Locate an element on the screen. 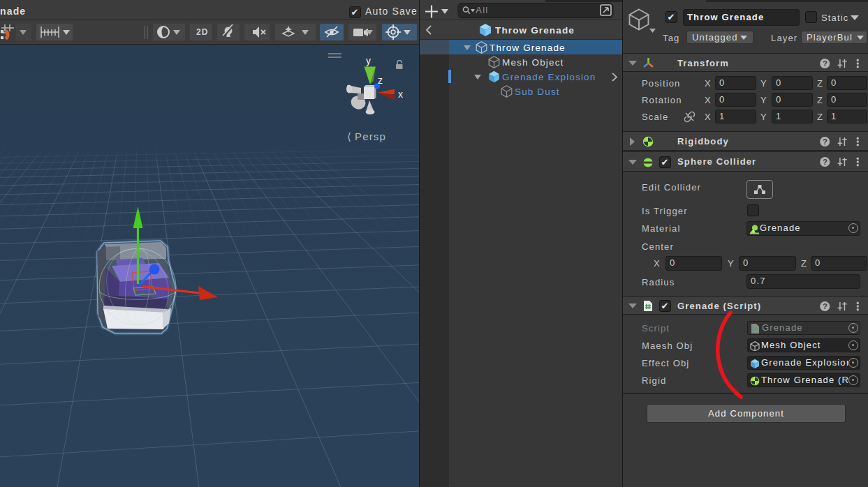 Image resolution: width=868 pixels, height=487 pixels. svg-text: z is located at coordinates (381, 80).